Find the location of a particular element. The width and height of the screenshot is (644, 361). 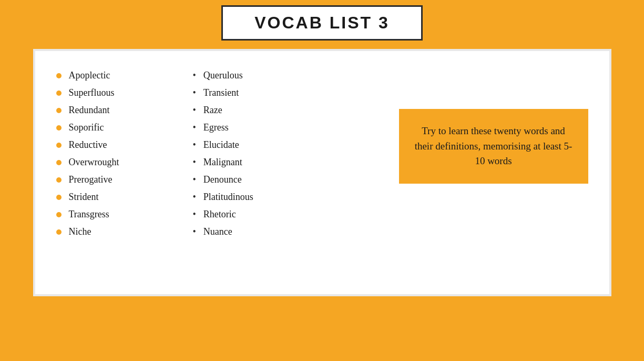

list-item: •Egress is located at coordinates (261, 127).